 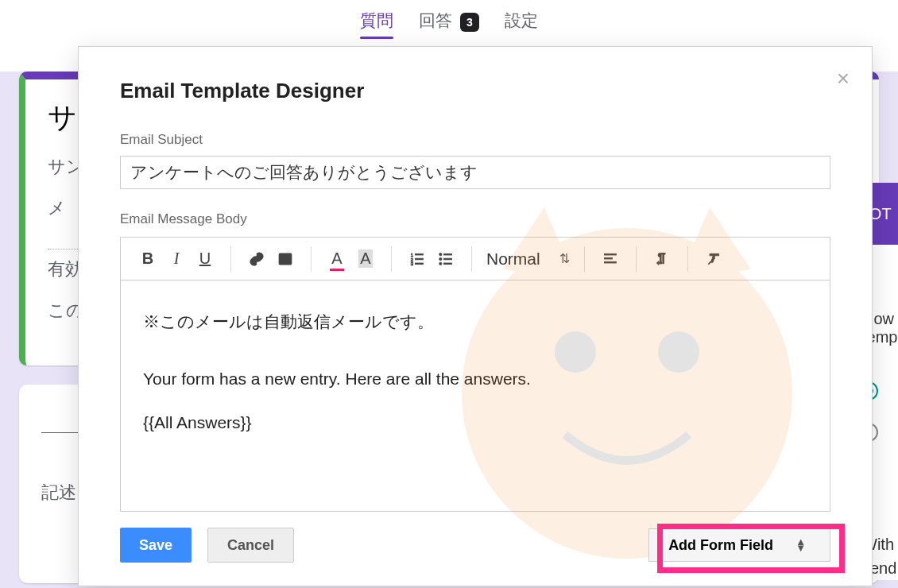 What do you see at coordinates (449, 23) in the screenshot?
I see `form-tabs: 質問 回答 3 設定` at bounding box center [449, 23].